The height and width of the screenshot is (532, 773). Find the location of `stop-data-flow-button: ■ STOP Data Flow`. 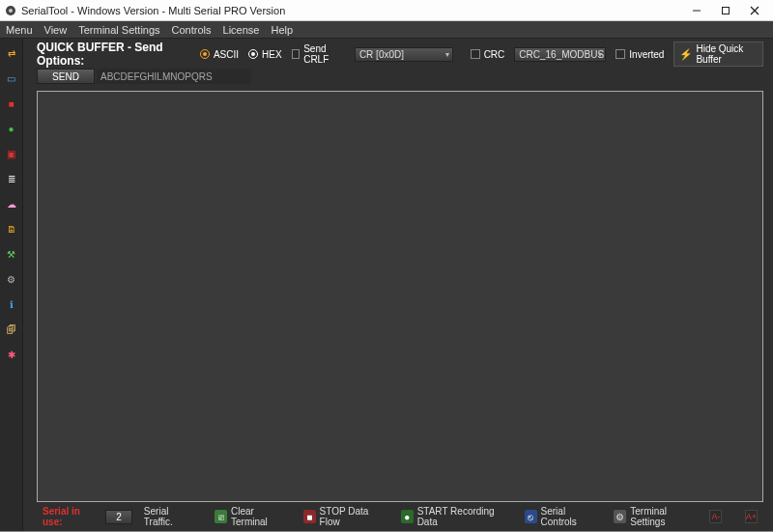

stop-data-flow-button: ■ STOP Data Flow is located at coordinates (344, 517).